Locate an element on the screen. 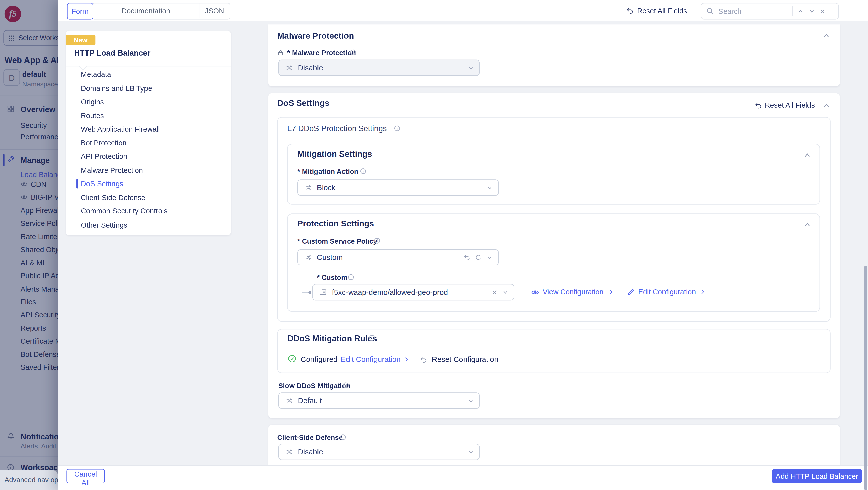  cancel-all-button: Cancel All is located at coordinates (86, 476).